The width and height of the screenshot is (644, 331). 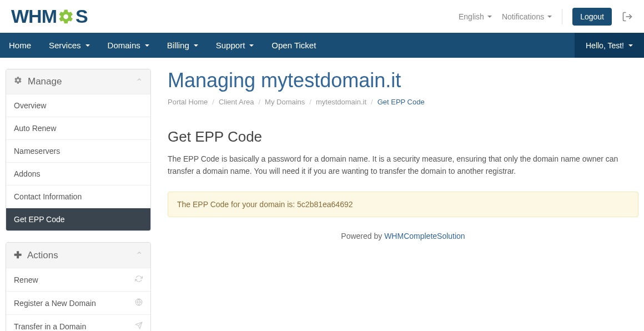 What do you see at coordinates (39, 219) in the screenshot?
I see `sidebar-item-label: Get EPP Code` at bounding box center [39, 219].